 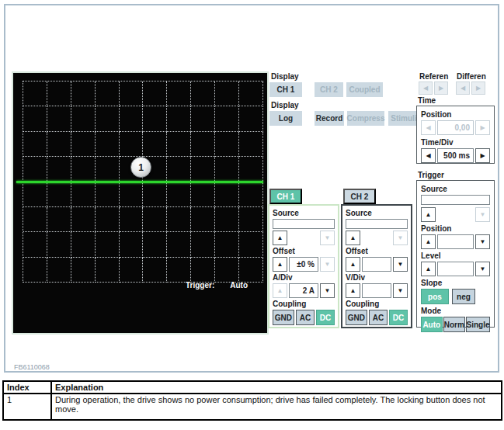 What do you see at coordinates (252, 387) in the screenshot?
I see `table-header-row: Index Explanation` at bounding box center [252, 387].